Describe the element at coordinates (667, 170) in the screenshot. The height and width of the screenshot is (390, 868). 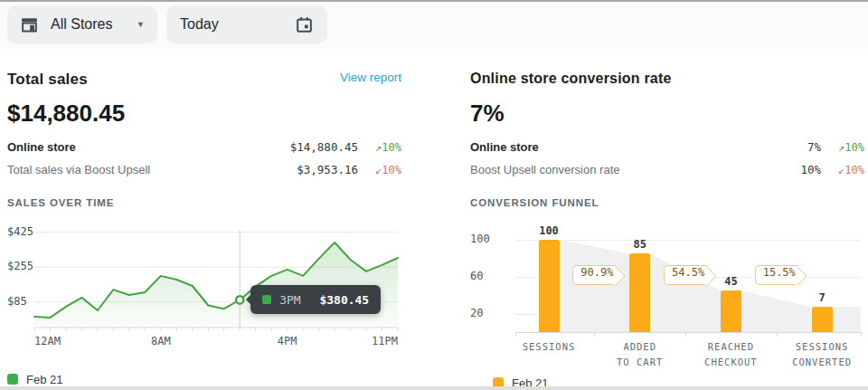
I see `metric-row: Boost Upsell conversion rate 10% ↙10%` at that location.